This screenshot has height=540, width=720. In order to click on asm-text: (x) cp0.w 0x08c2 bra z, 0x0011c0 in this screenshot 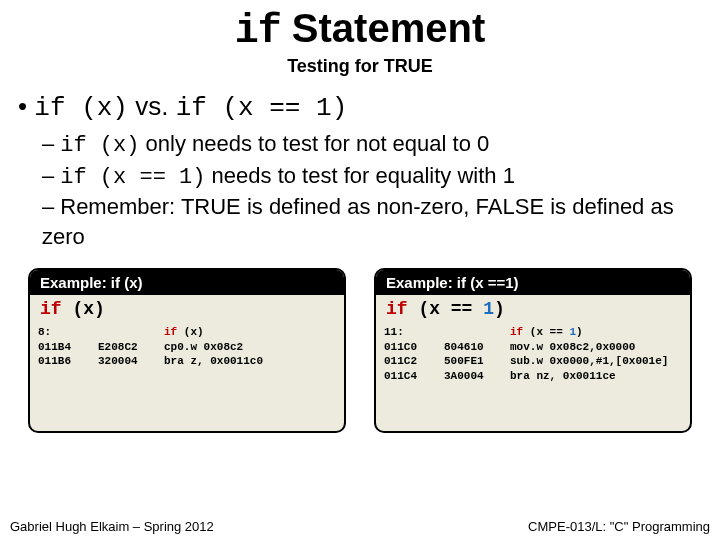, I will do `click(214, 347)`.